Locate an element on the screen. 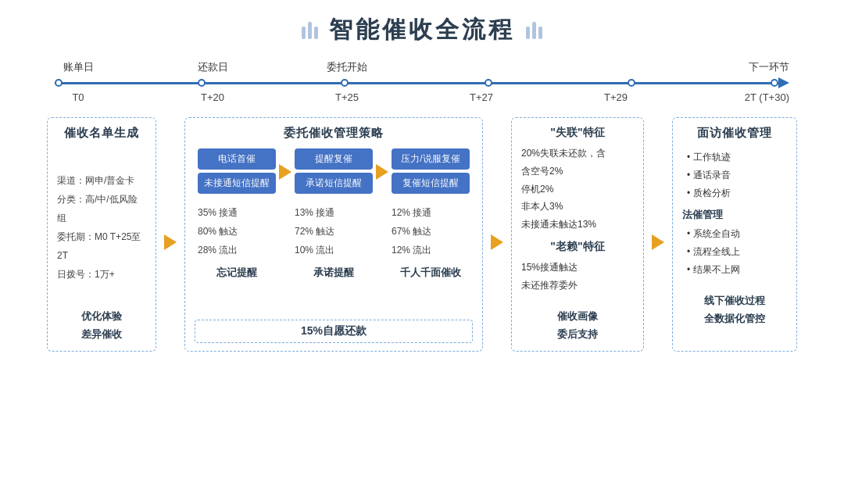  box1-title: 催收名单生成 is located at coordinates (102, 133).